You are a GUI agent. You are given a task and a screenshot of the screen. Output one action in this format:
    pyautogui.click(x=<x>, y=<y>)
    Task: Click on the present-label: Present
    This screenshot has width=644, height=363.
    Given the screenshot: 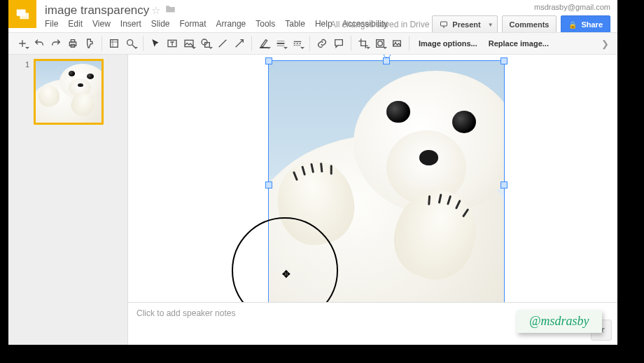 What is the action you would take?
    pyautogui.click(x=466, y=25)
    